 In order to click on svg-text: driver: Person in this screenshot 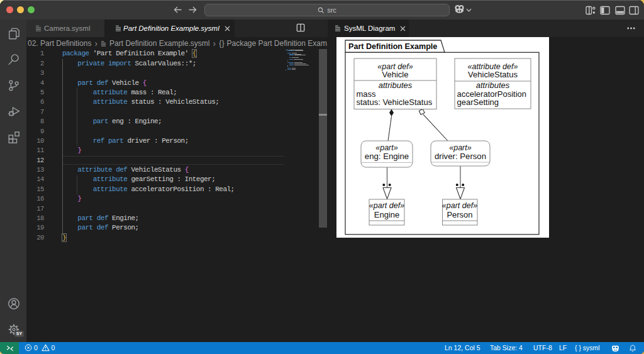, I will do `click(460, 156)`.